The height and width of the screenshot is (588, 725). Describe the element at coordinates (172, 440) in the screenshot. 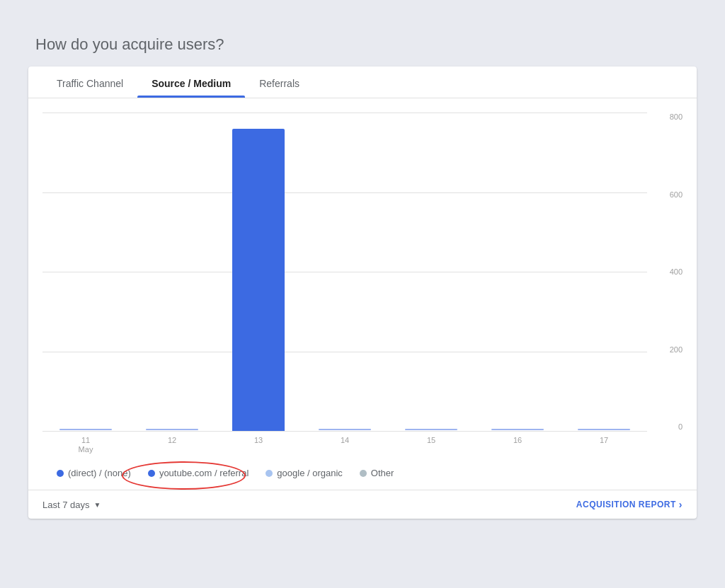

I see `x-label-group-12: 12` at that location.